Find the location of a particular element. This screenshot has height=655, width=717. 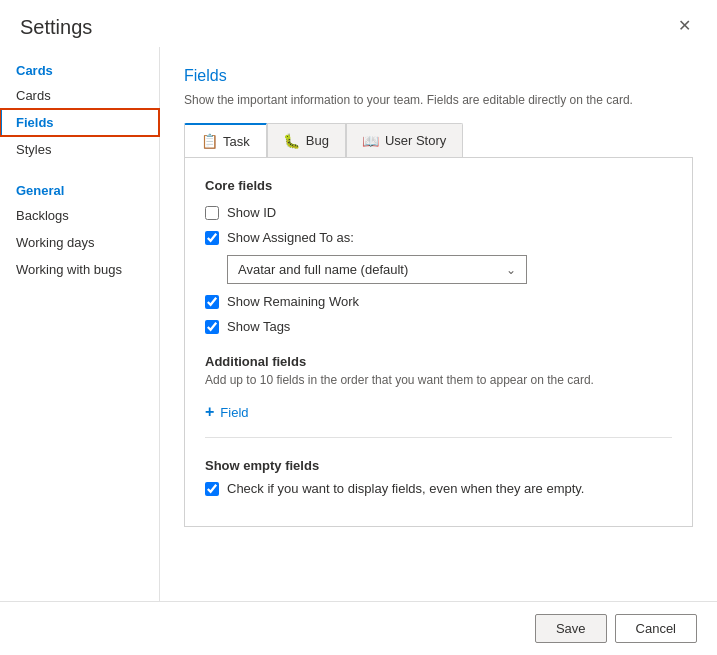

additional-fields-section: Additional fields Add up to 10 fields in… is located at coordinates (438, 390).